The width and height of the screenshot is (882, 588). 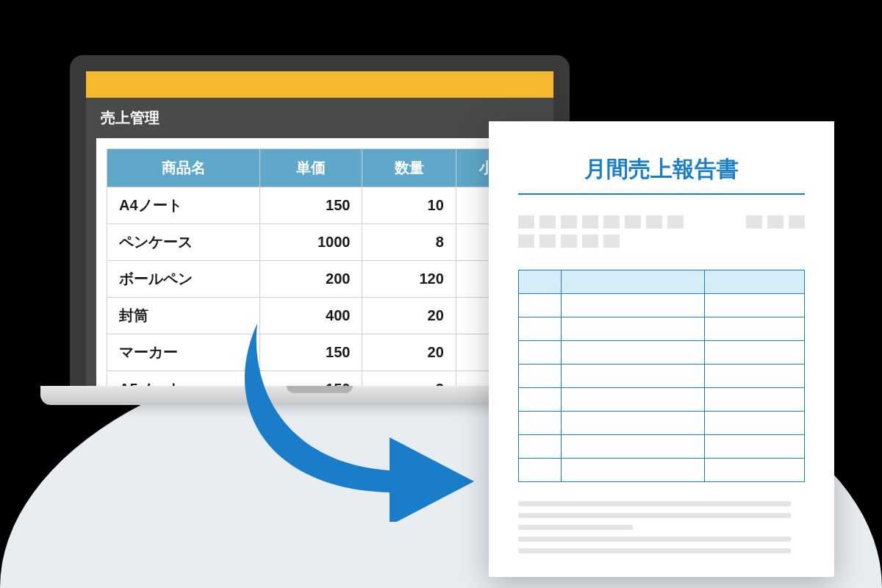 What do you see at coordinates (184, 243) in the screenshot?
I see `cell-product: ペンケース` at bounding box center [184, 243].